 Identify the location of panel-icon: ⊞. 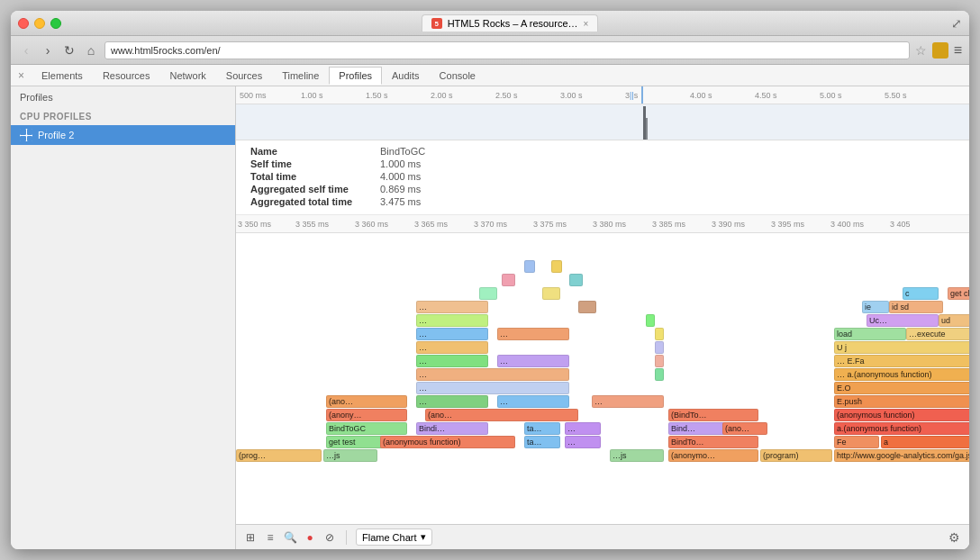
(250, 537).